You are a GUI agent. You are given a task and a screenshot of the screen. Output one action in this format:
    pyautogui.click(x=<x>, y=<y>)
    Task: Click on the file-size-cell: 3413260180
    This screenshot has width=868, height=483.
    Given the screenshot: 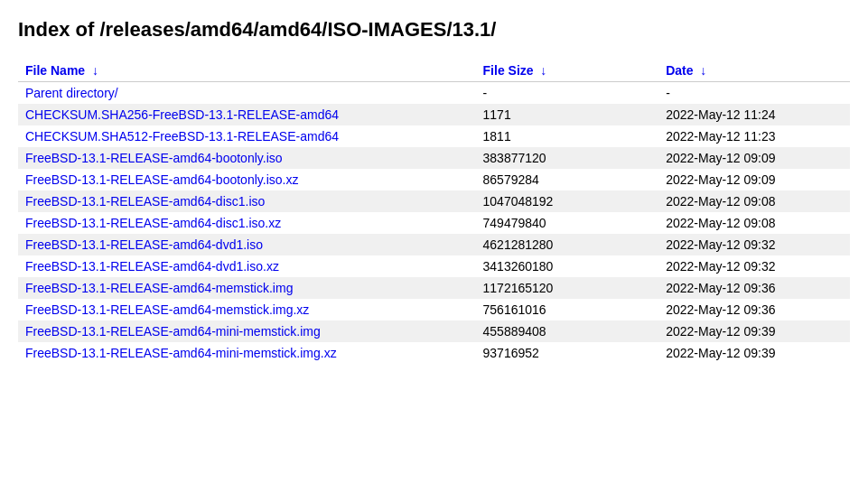 What is the action you would take?
    pyautogui.click(x=567, y=266)
    